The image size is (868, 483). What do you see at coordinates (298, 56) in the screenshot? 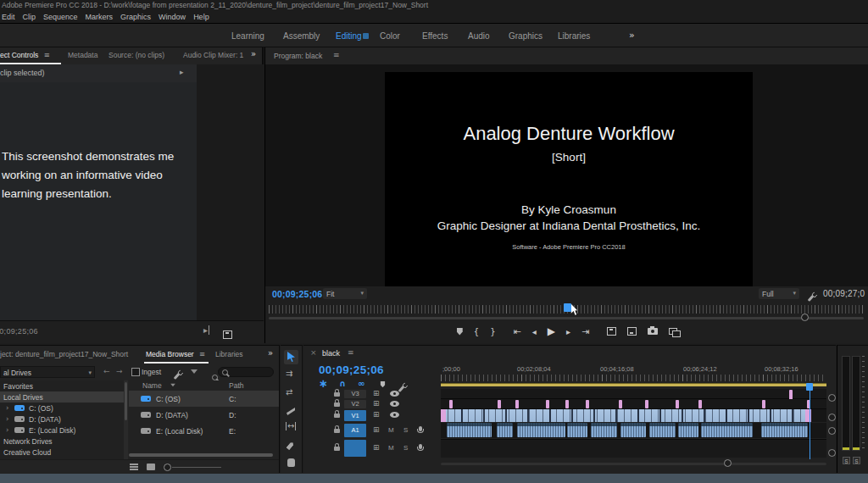
I see `program-monitor-title: Program: black` at bounding box center [298, 56].